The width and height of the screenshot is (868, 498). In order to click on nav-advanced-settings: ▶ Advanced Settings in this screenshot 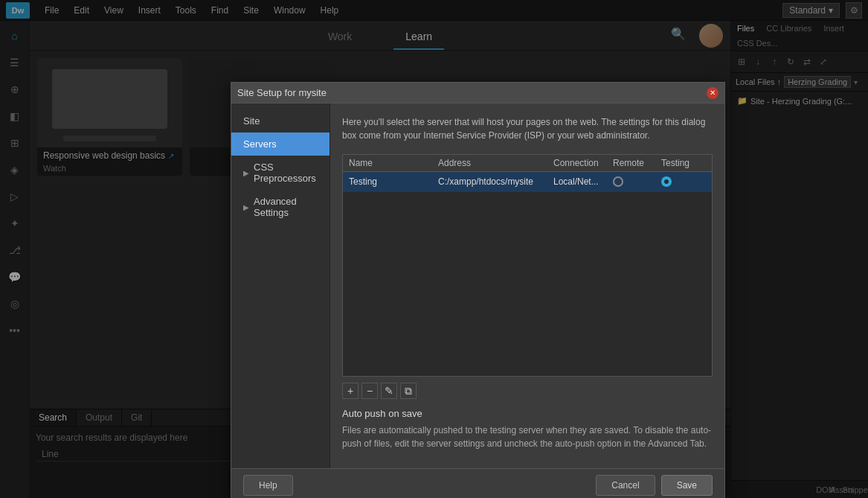, I will do `click(280, 207)`.